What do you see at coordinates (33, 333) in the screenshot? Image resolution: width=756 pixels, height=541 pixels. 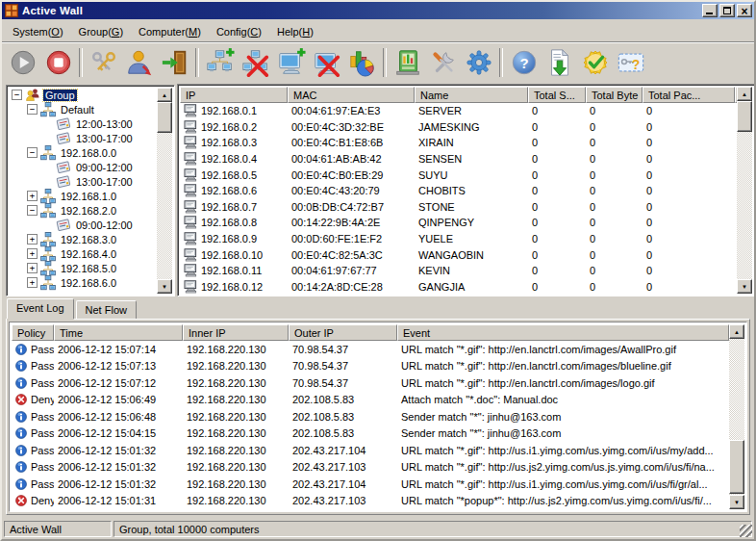 I see `column-header: Policy` at bounding box center [33, 333].